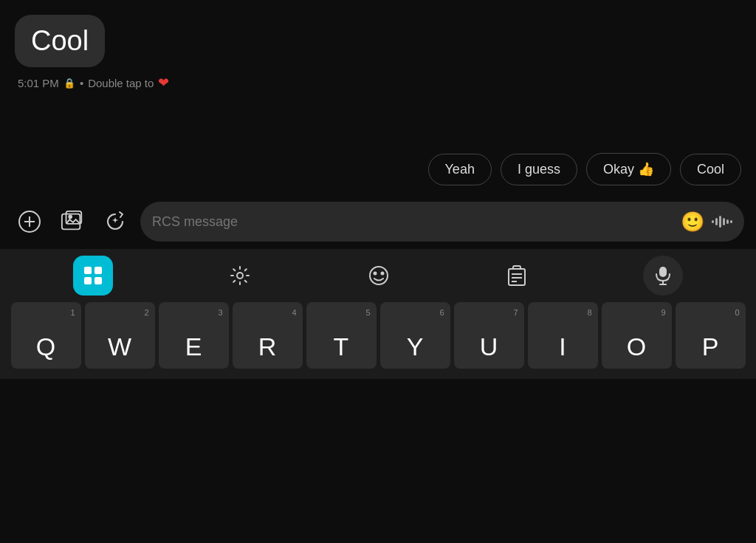  Describe the element at coordinates (294, 313) in the screenshot. I see `key-number: 4` at that location.